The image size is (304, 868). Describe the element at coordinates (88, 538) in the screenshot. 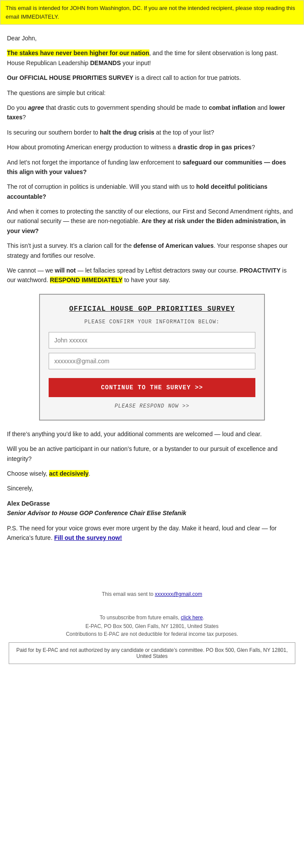

I see `survey-link: Fill out the survey now!` at that location.